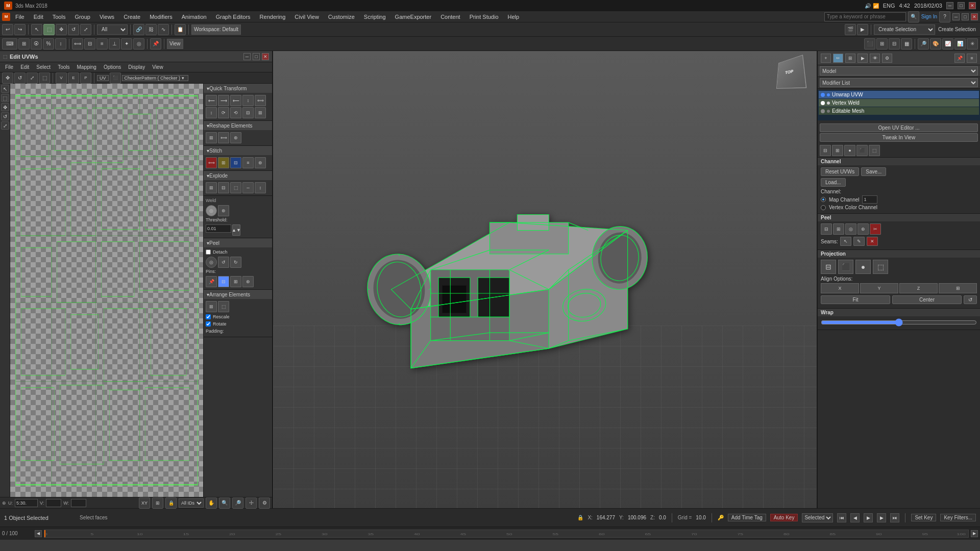 Image resolution: width=980 pixels, height=551 pixels. What do you see at coordinates (236, 113) in the screenshot?
I see `qt-rotate-minus90: ⟲` at bounding box center [236, 113].